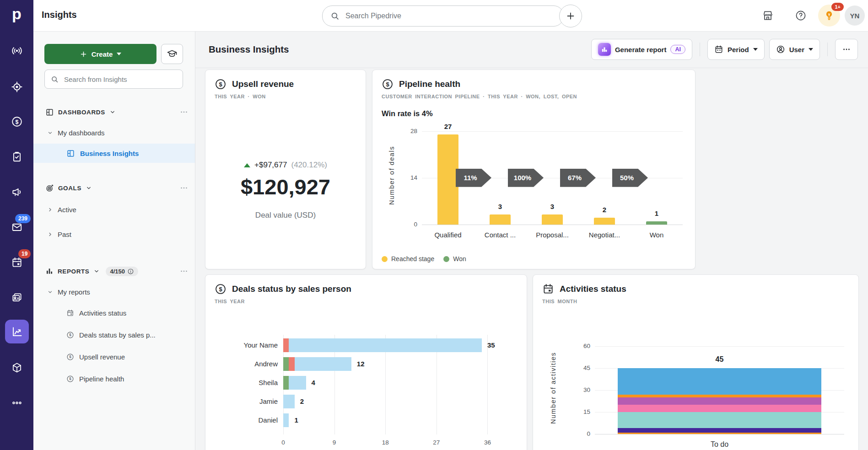  What do you see at coordinates (81, 133) in the screenshot?
I see `group-label: My dashboards` at bounding box center [81, 133].